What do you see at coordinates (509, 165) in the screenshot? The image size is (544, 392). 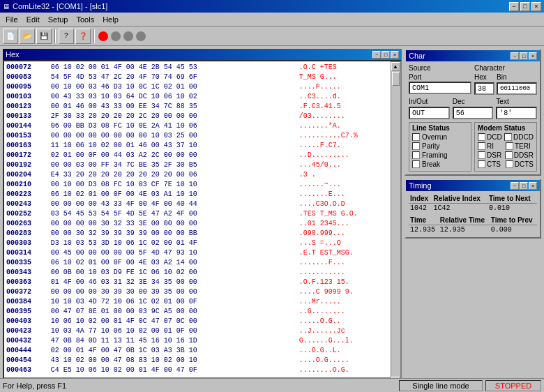 I see `dcts-checkbox` at bounding box center [509, 165].